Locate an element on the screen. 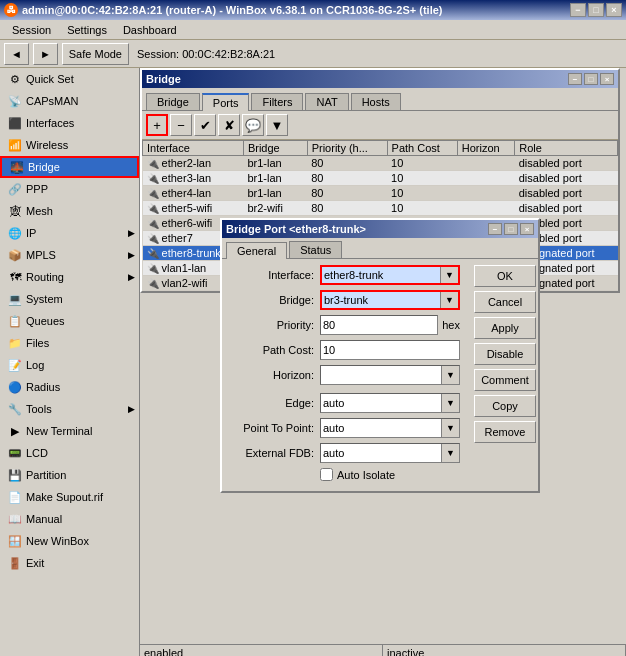  forward-btn: ► is located at coordinates (46, 54).